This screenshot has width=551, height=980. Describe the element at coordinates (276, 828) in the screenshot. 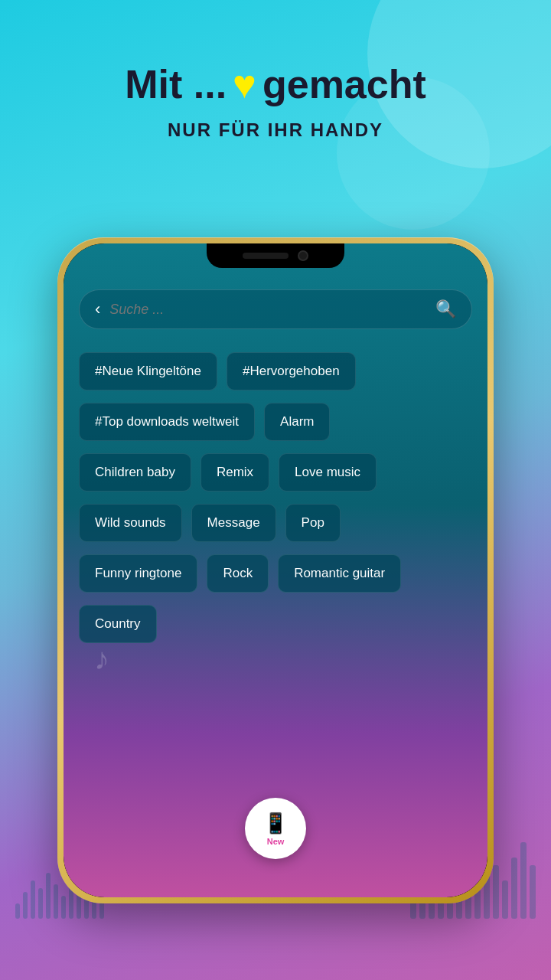

I see `fab-container: 📱 New` at that location.